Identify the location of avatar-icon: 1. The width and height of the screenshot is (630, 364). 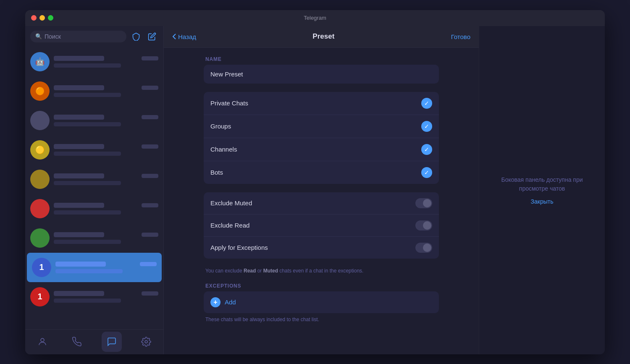
(40, 297).